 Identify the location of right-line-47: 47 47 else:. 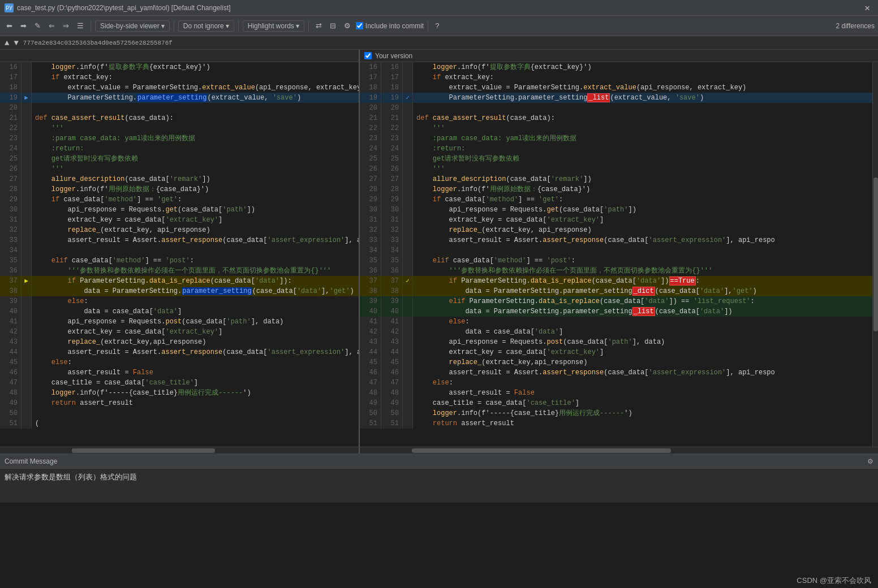
(616, 383).